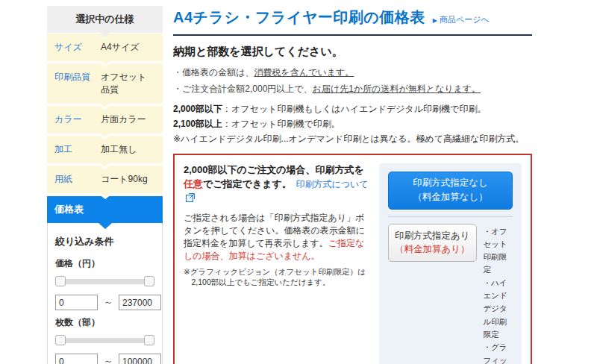  I want to click on triangle-icon, so click(436, 19).